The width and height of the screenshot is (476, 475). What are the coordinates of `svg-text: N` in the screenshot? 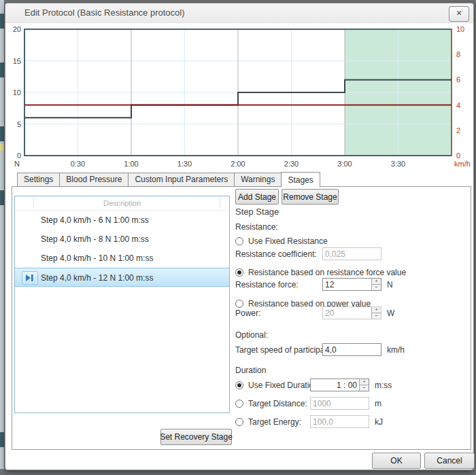 It's located at (17, 164).